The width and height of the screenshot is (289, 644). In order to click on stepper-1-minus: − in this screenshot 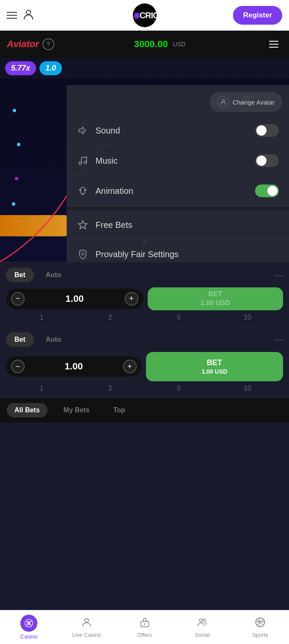, I will do `click(18, 299)`.